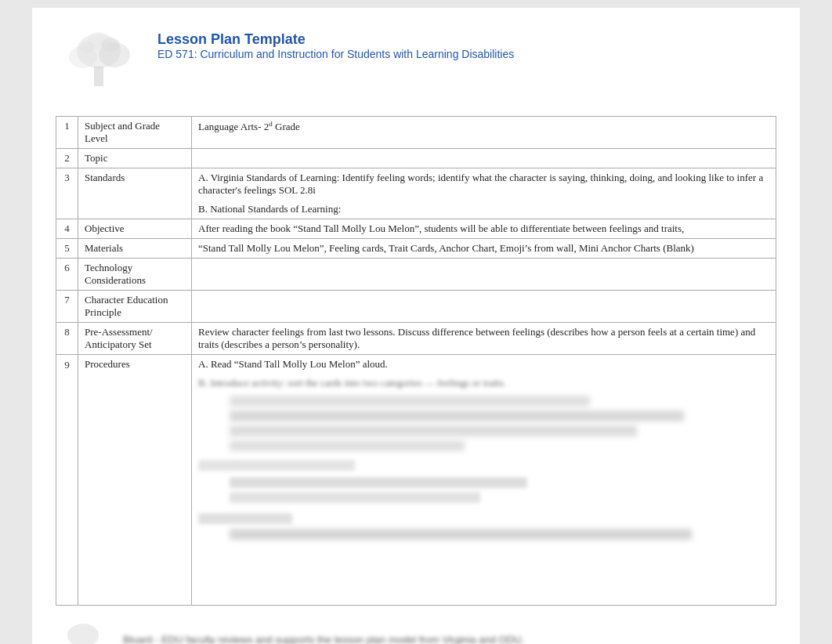 Image resolution: width=832 pixels, height=644 pixels. What do you see at coordinates (484, 184) in the screenshot?
I see `standards-virginia: A. Virginia Standards of Learning: Ident…` at bounding box center [484, 184].